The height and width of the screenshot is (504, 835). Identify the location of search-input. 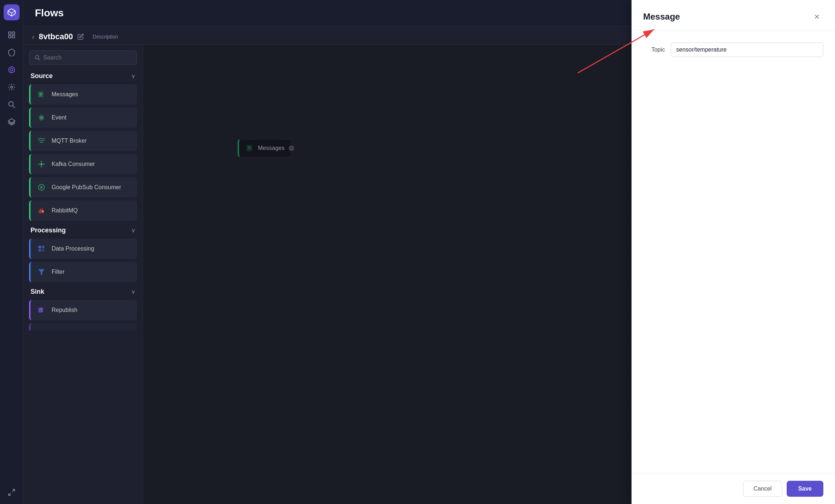
(87, 58).